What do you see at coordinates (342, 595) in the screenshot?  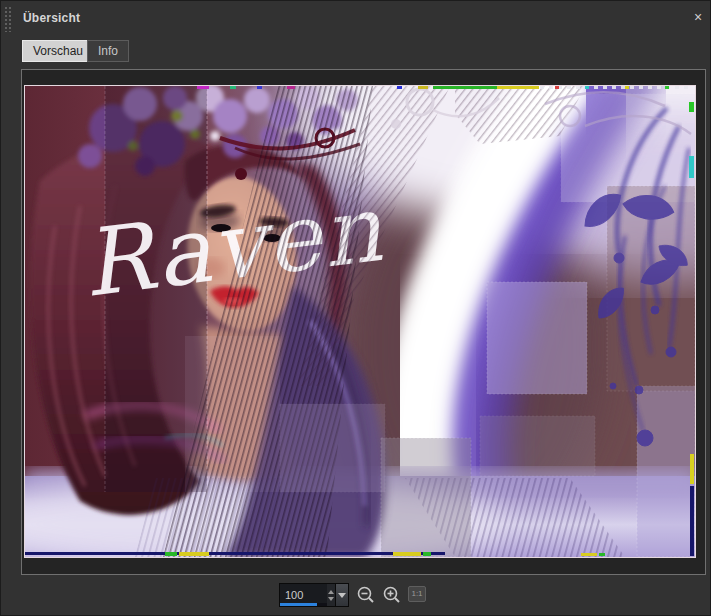 I see `zoom-dropdown-button` at bounding box center [342, 595].